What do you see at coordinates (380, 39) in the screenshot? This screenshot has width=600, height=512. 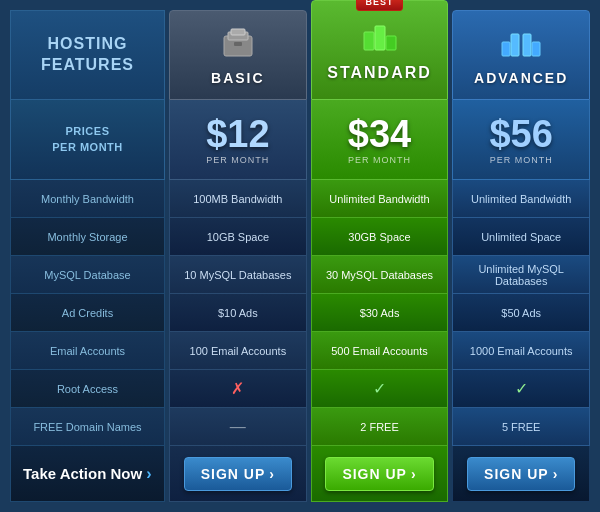 I see `standard-icon` at bounding box center [380, 39].